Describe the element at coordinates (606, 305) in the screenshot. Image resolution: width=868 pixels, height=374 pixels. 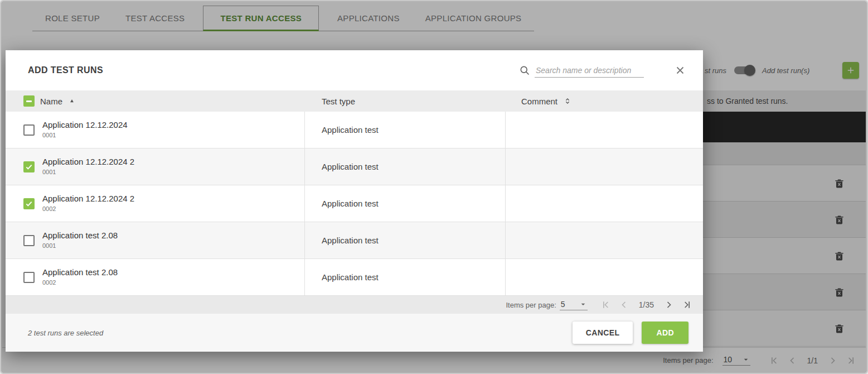
I see `first-page-button` at that location.